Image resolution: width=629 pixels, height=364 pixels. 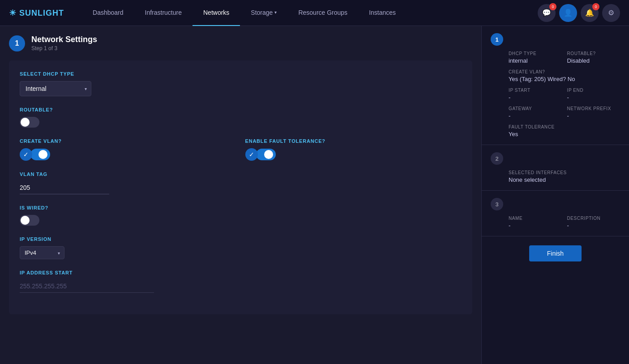 What do you see at coordinates (241, 84) in the screenshot?
I see `dhcp-type-field: SELECT DHCP TYPE Internal External None …` at bounding box center [241, 84].